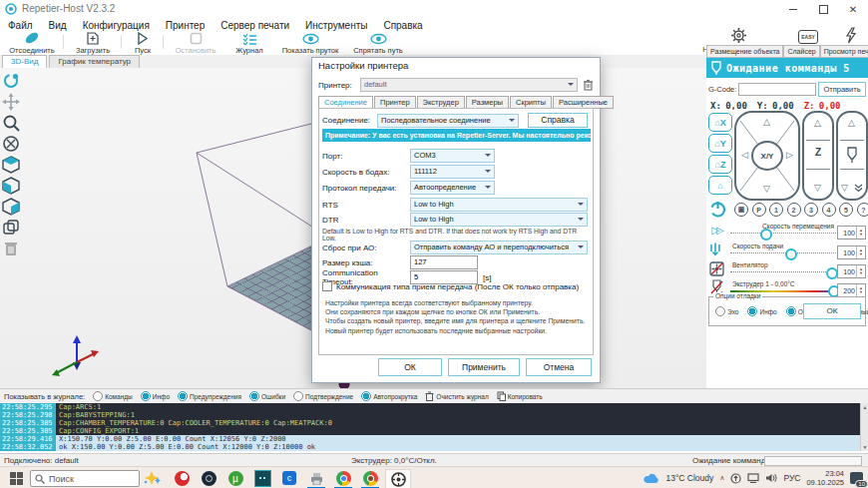 The height and width of the screenshot is (488, 868). What do you see at coordinates (823, 9) in the screenshot?
I see `maximize-button` at bounding box center [823, 9].